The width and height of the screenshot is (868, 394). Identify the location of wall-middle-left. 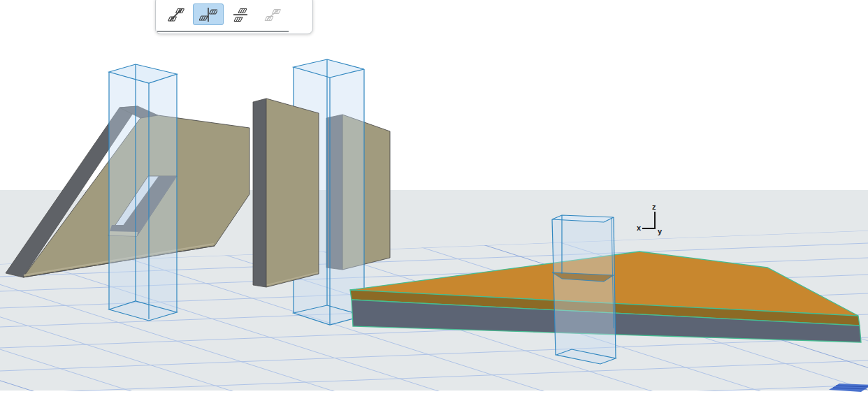
(286, 193).